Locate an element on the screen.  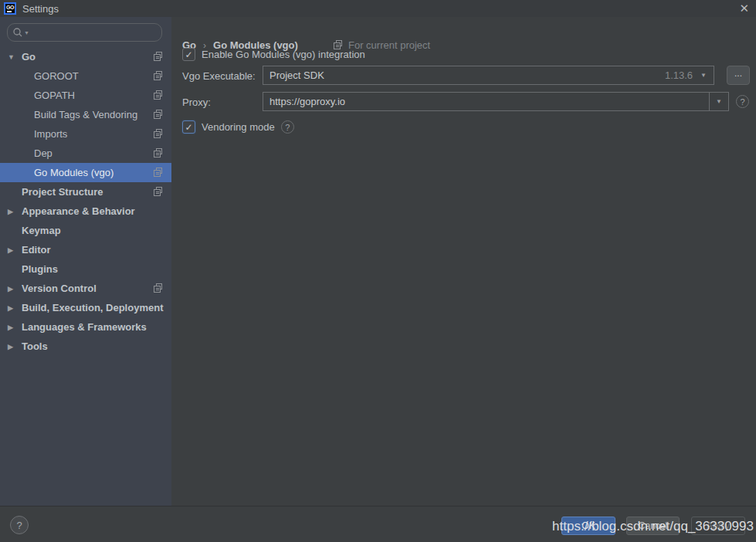
sidebar-item-build-execution-deployment: ▶ Build, Execution, Deployment is located at coordinates (86, 307).